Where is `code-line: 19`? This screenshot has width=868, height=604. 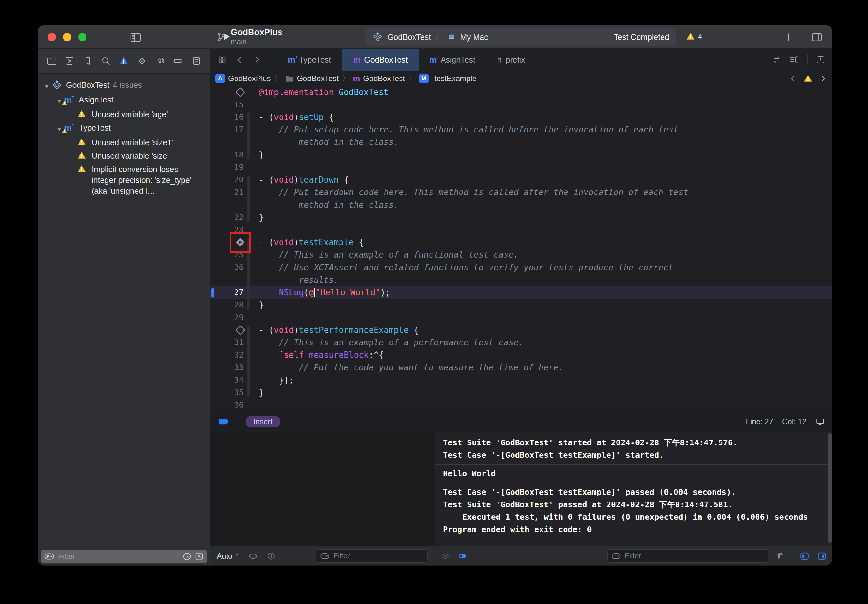 code-line: 19 is located at coordinates (521, 167).